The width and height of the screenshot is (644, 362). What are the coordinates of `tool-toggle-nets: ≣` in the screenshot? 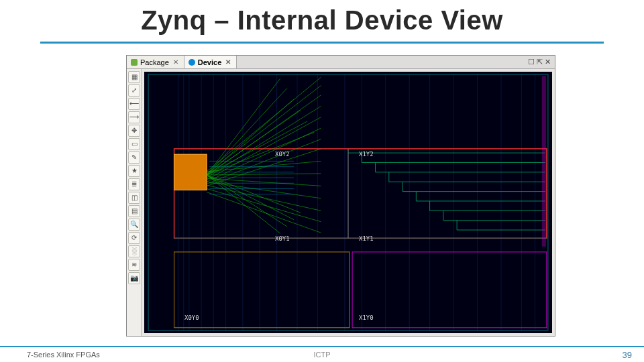 It's located at (134, 184).